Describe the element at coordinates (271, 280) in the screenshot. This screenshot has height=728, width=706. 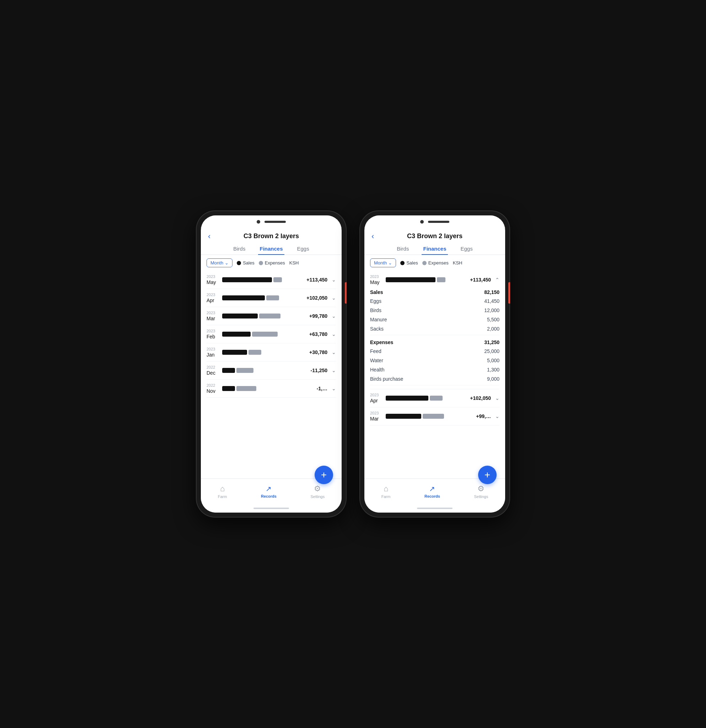
I see `row-main: 2023 May +113,450 ⌄` at that location.